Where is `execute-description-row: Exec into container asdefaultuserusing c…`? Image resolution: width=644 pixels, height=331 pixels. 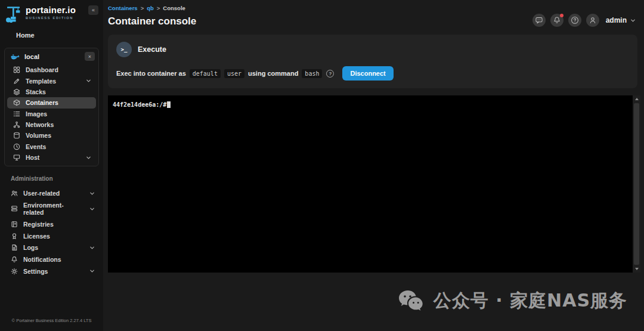
execute-description-row: Exec into container asdefaultuserusing c… is located at coordinates (373, 73).